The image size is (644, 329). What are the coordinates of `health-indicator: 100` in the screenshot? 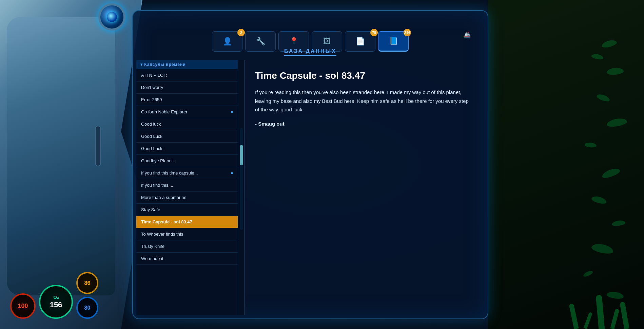 It's located at (23, 306).